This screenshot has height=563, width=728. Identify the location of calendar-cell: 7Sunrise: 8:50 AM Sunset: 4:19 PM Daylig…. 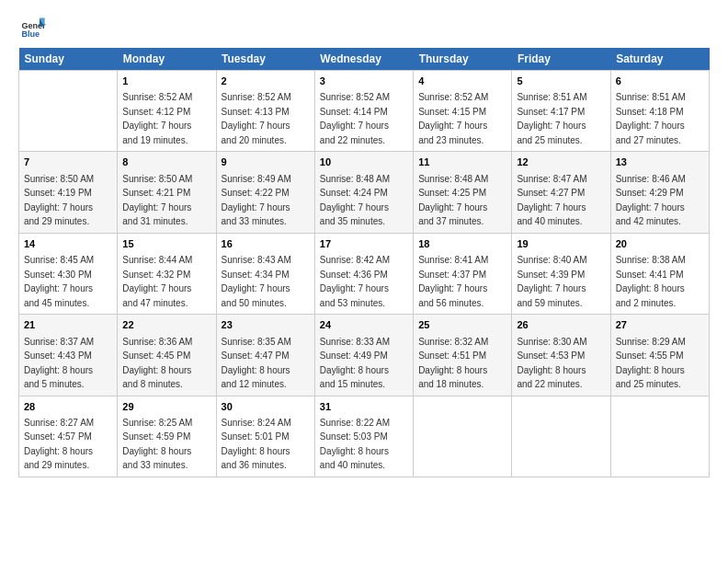
(68, 192).